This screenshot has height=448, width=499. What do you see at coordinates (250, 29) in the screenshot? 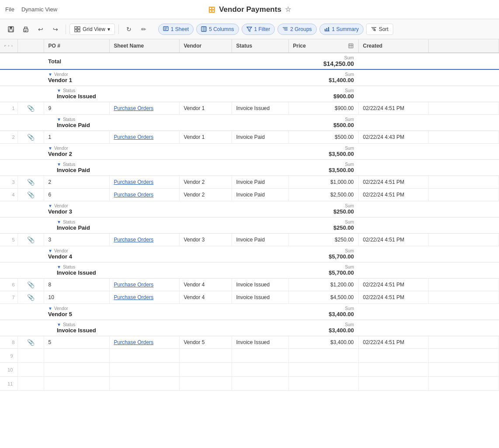
I see `toolbar: ↩ ↪ Grid View ▾ ↻ ✏ 1 Sheet 5 Columns 1 …` at bounding box center [250, 29].